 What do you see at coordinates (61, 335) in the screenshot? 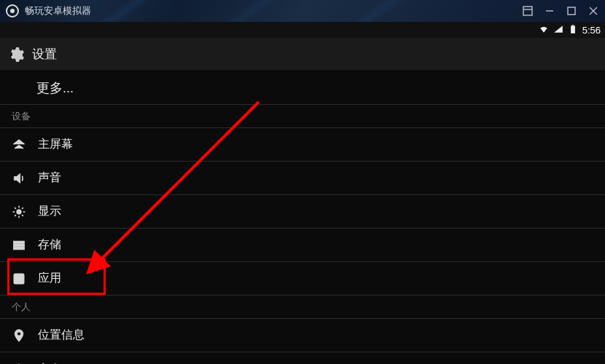
I see `row-location-label: 位置信息` at bounding box center [61, 335].